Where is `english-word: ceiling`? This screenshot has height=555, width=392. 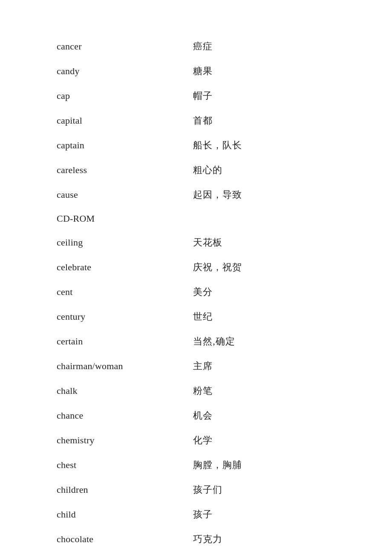 english-word: ceiling is located at coordinates (125, 243).